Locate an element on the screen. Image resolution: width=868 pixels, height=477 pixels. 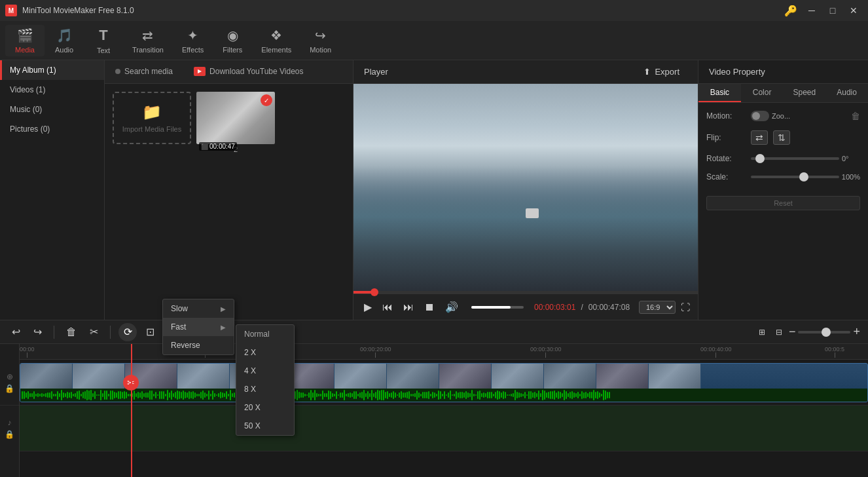
zoom-in-button: + is located at coordinates (856, 332).